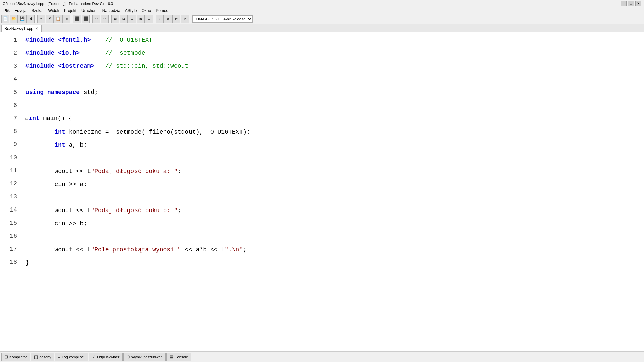  What do you see at coordinates (10, 192) in the screenshot?
I see `line-numbers: 1 2 3 4 5 6 7 8 9 10 11 12 13 14 15 16 1…` at bounding box center [10, 192].